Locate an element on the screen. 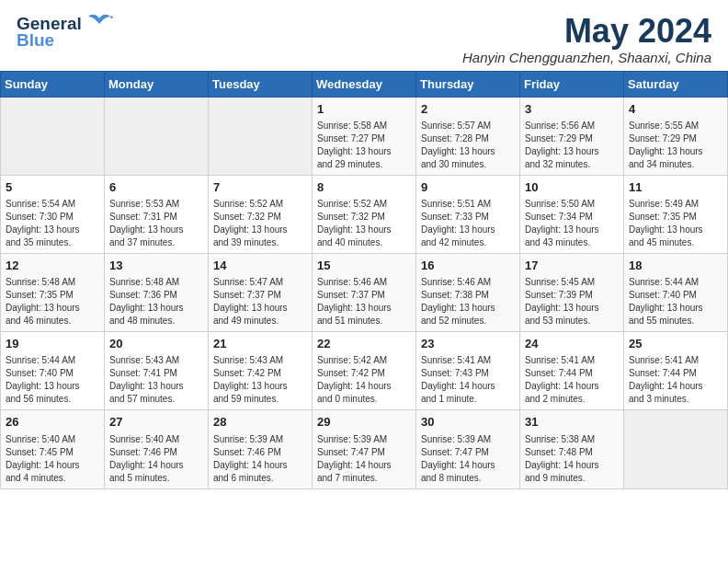 This screenshot has height=563, width=728. day-number: 10 is located at coordinates (572, 188).